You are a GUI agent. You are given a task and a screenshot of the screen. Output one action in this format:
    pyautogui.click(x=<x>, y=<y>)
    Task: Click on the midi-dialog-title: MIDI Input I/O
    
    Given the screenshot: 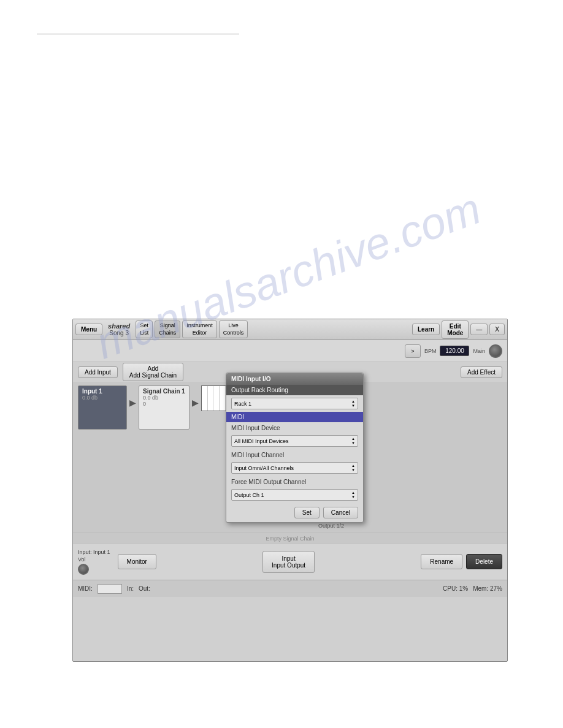 What is the action you would take?
    pyautogui.click(x=294, y=379)
    